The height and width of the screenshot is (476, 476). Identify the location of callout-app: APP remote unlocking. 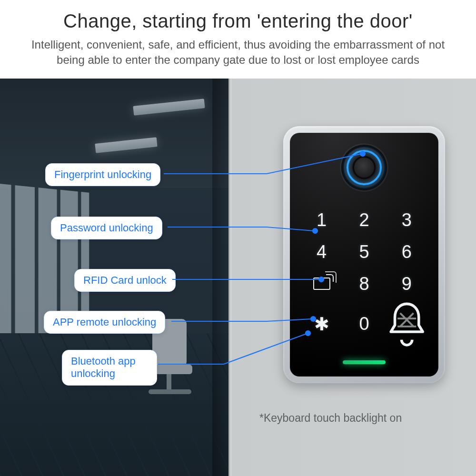
(105, 322).